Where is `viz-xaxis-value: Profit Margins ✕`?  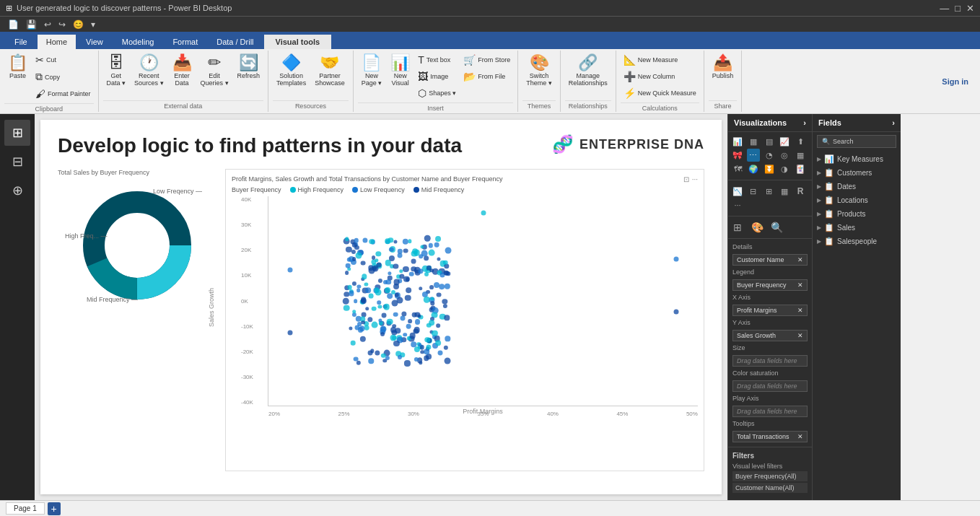
viz-xaxis-value: Profit Margins ✕ is located at coordinates (770, 310).